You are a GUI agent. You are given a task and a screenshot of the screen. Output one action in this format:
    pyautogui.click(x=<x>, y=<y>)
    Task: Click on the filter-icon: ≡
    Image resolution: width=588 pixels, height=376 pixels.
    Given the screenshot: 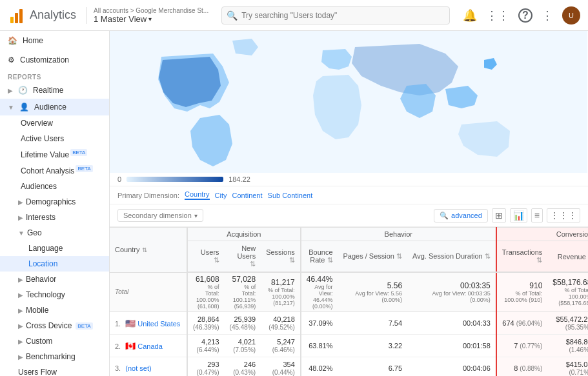 What is the action you would take?
    pyautogui.click(x=537, y=215)
    